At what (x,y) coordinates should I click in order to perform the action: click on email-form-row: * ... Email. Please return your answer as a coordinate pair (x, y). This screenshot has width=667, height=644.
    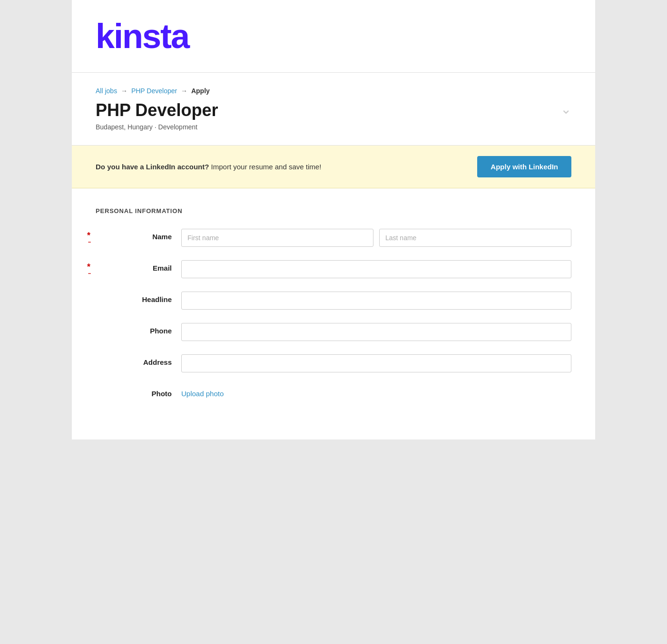
    Looking at the image, I should click on (334, 269).